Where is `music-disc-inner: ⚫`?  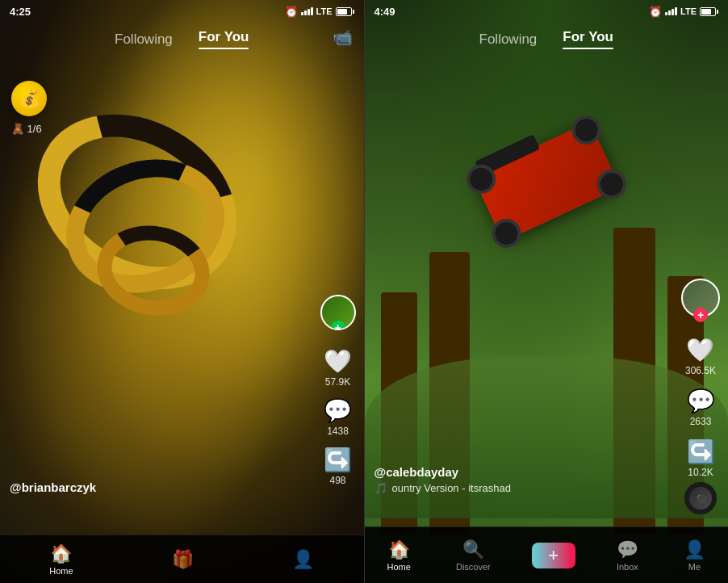
music-disc-inner: ⚫ is located at coordinates (701, 499).